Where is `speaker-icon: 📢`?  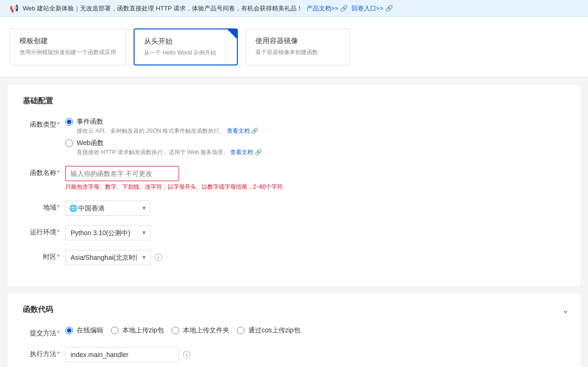
speaker-icon: 📢 is located at coordinates (14, 9).